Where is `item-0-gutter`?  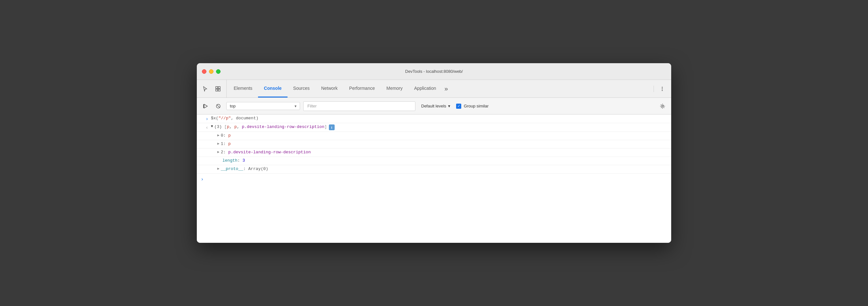 item-0-gutter is located at coordinates (212, 134).